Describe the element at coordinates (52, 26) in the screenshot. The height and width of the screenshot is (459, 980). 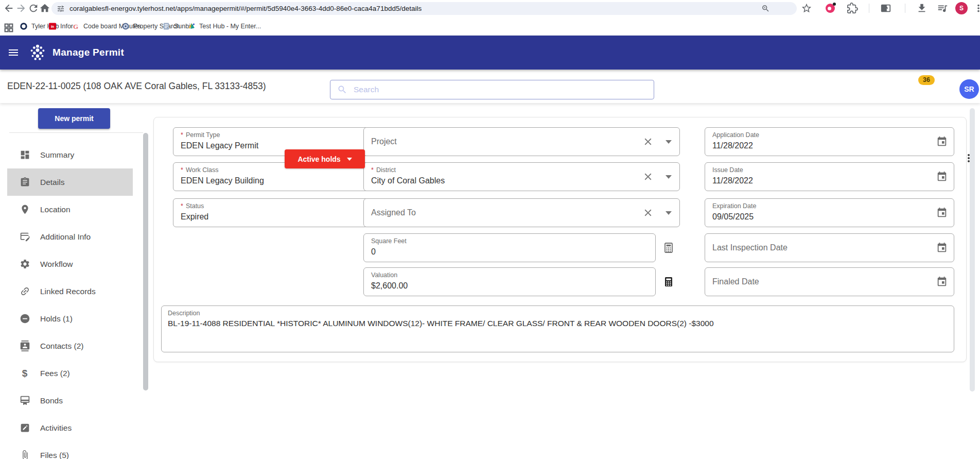
I see `infor-favicon: in` at that location.